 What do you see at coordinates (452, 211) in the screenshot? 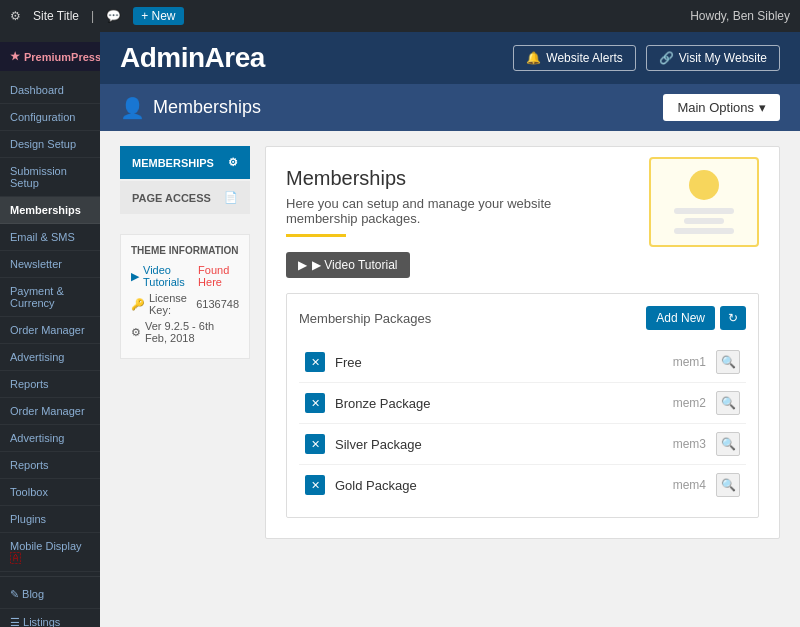
I see `panel-description: Here you can setup and manage your websi…` at bounding box center [452, 211].